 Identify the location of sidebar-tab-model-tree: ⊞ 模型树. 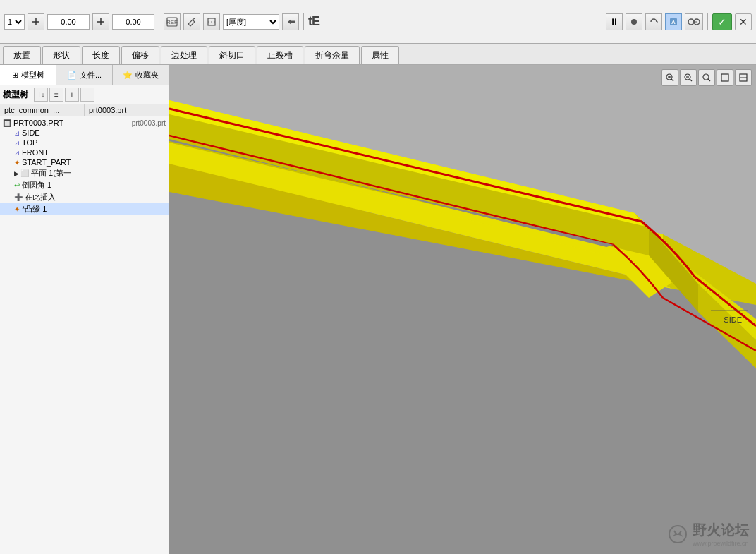
(28, 75).